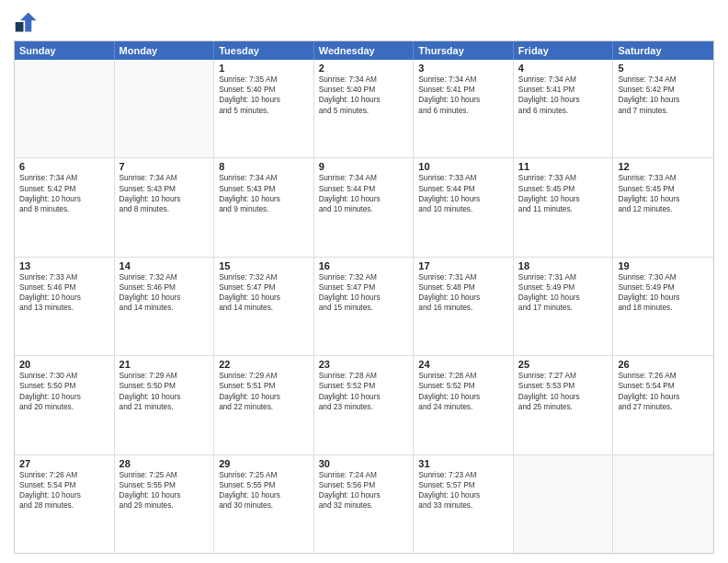 The image size is (728, 563). Describe the element at coordinates (165, 405) in the screenshot. I see `day-cell-21: 21Sunrise: 7:29 AMSunset: 5:50 PMDayligh…` at that location.